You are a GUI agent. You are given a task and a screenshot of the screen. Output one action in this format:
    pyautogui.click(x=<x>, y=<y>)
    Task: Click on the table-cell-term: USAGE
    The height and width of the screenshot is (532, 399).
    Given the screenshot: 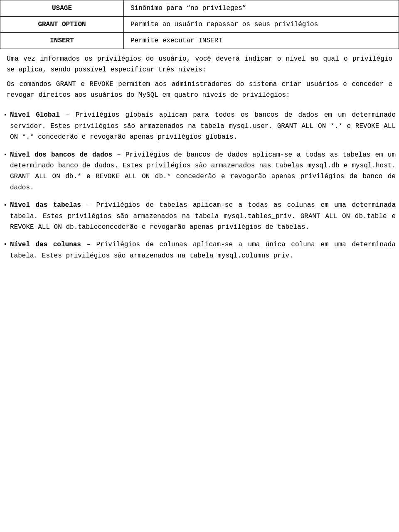 What is the action you would take?
    pyautogui.click(x=62, y=8)
    